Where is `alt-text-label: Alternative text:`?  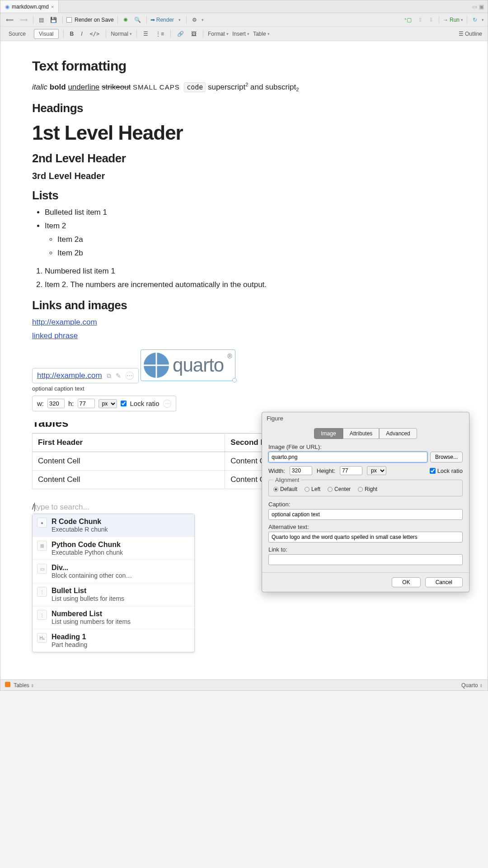 alt-text-label: Alternative text: is located at coordinates (366, 527).